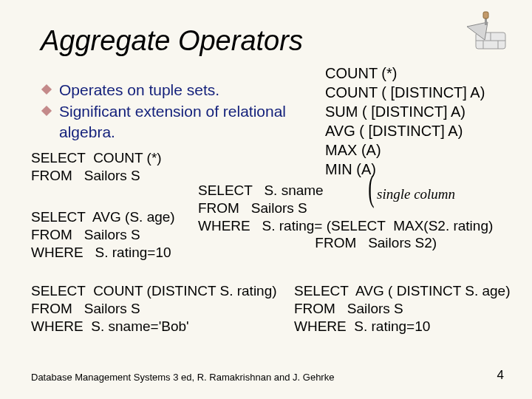 The width and height of the screenshot is (532, 399). I want to click on op-line: COUNT (*), so click(405, 73).